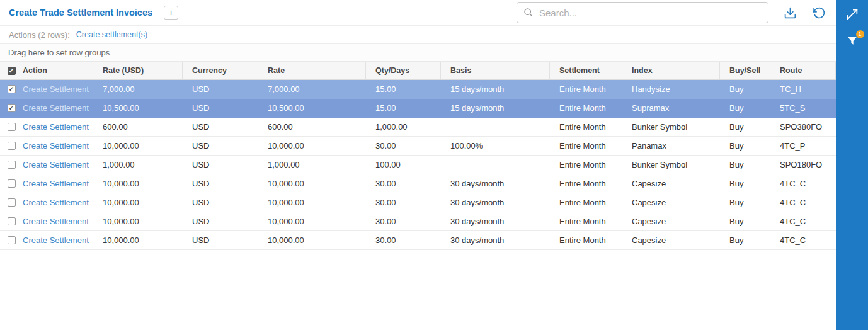 This screenshot has height=330, width=868. What do you see at coordinates (11, 71) in the screenshot?
I see `select-all-checkbox-cell` at bounding box center [11, 71].